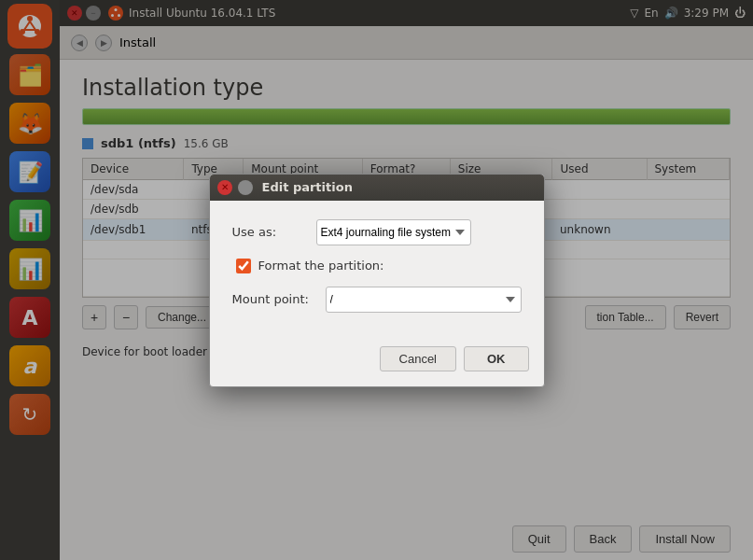 The image size is (753, 560). Describe the element at coordinates (377, 270) in the screenshot. I see `modal-body: Use as: Ext4 journaling file system Ext3…` at that location.